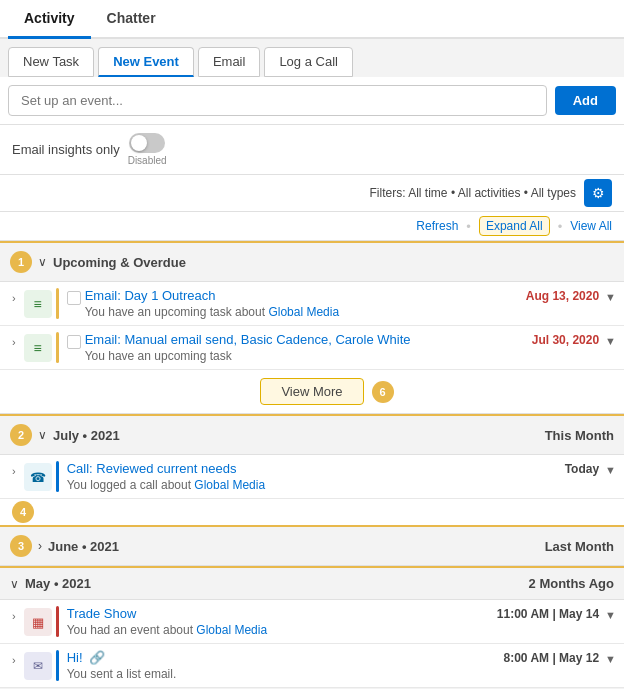 This screenshot has width=624, height=689. What do you see at coordinates (350, 348) in the screenshot?
I see `item-content-2: Email: Manual email send, Basic Cadence,…` at bounding box center [350, 348].